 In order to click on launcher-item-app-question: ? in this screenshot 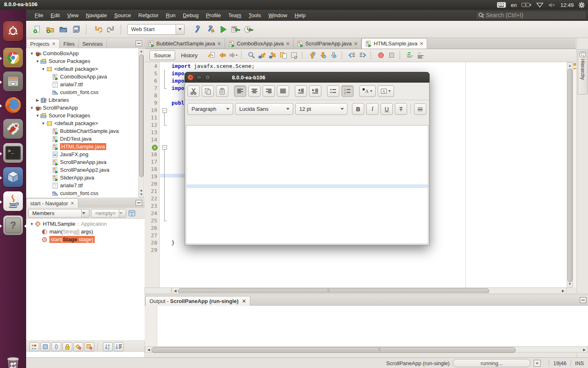, I will do `click(13, 226)`.